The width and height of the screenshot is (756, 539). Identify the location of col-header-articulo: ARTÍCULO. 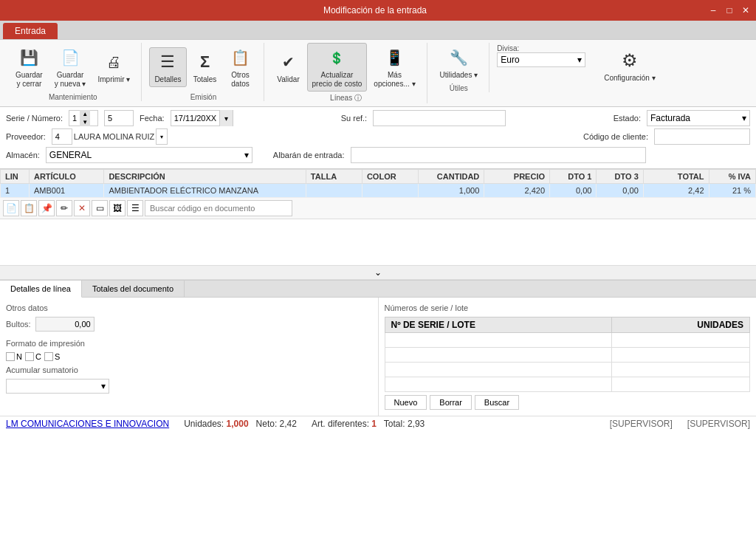
(66, 177).